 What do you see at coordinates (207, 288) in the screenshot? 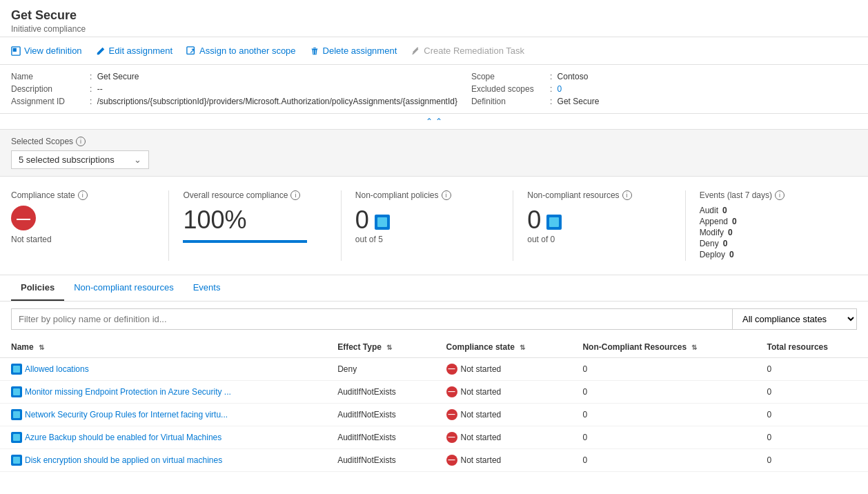
I see `tab-events: Events` at bounding box center [207, 288].